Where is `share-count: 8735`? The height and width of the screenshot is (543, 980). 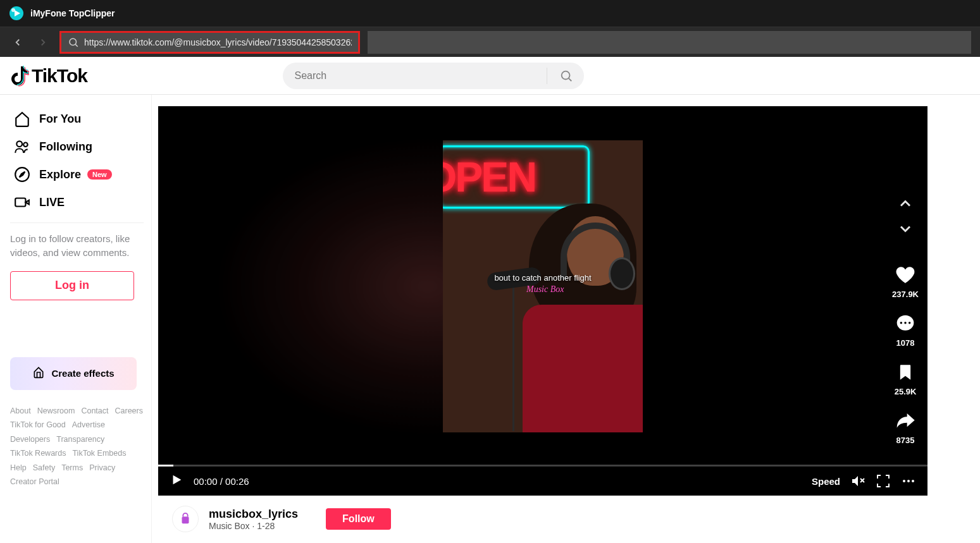
share-count: 8735 is located at coordinates (906, 440).